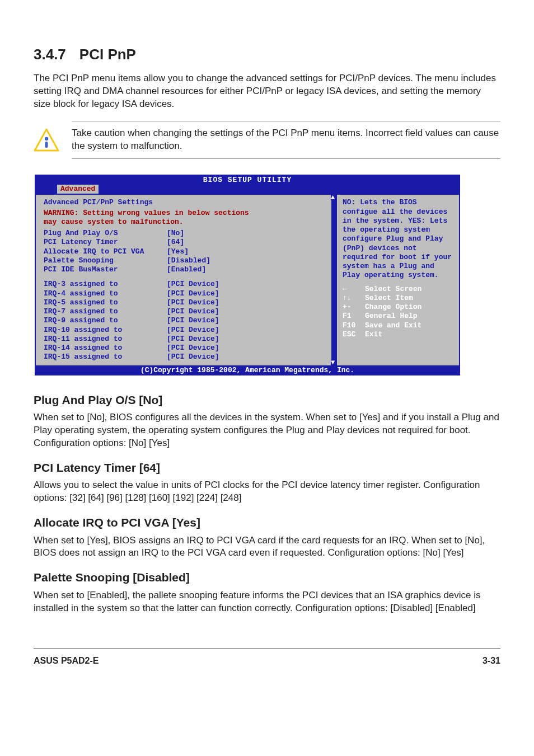 The height and width of the screenshot is (756, 534). I want to click on irq-label: IRQ-10 assigned to, so click(105, 330).